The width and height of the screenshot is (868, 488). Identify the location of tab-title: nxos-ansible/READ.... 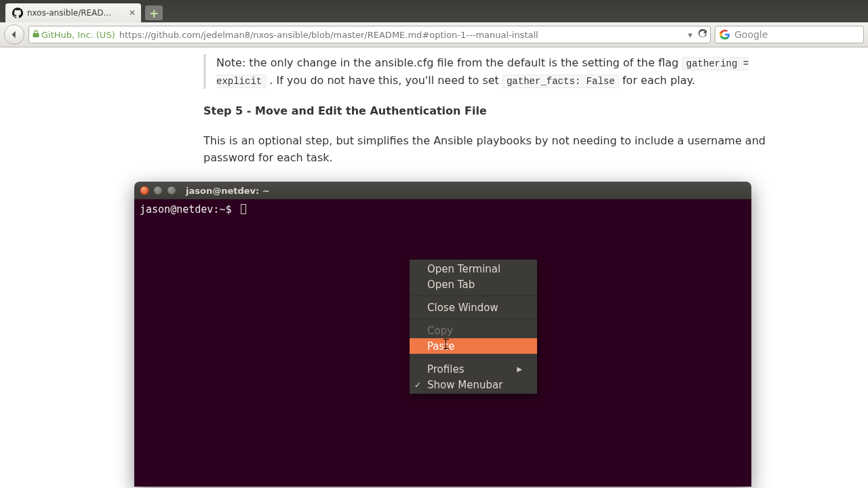
(76, 13).